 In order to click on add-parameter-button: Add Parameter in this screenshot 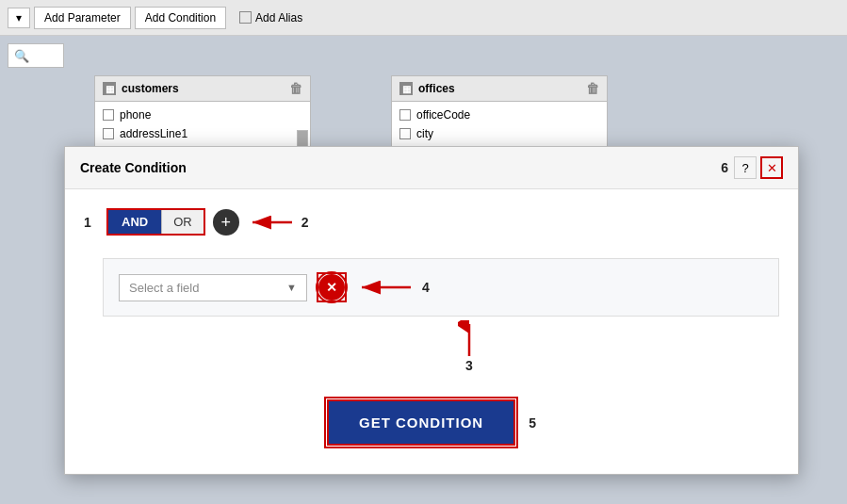, I will do `click(83, 18)`.